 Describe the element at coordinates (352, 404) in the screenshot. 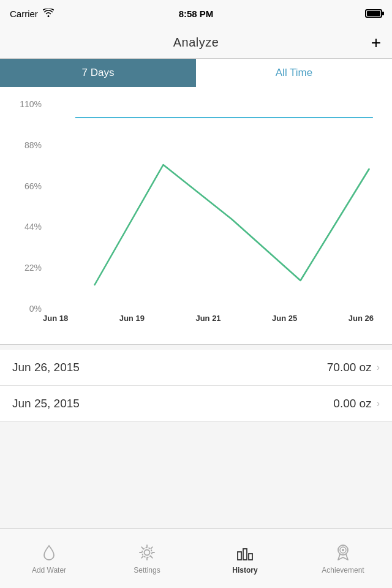

I see `list-item-value-1: 0.00 oz` at that location.